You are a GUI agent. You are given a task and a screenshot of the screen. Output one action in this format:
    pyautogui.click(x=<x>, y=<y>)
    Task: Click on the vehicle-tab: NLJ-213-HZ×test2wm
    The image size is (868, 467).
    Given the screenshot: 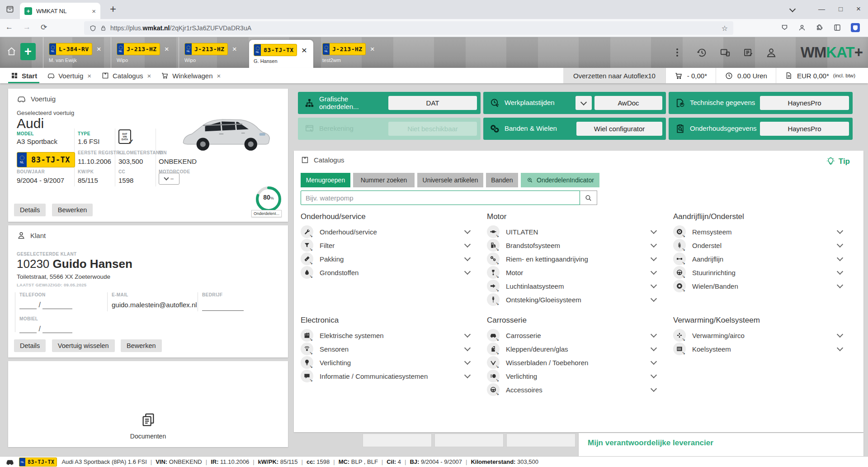 What is the action you would take?
    pyautogui.click(x=351, y=52)
    